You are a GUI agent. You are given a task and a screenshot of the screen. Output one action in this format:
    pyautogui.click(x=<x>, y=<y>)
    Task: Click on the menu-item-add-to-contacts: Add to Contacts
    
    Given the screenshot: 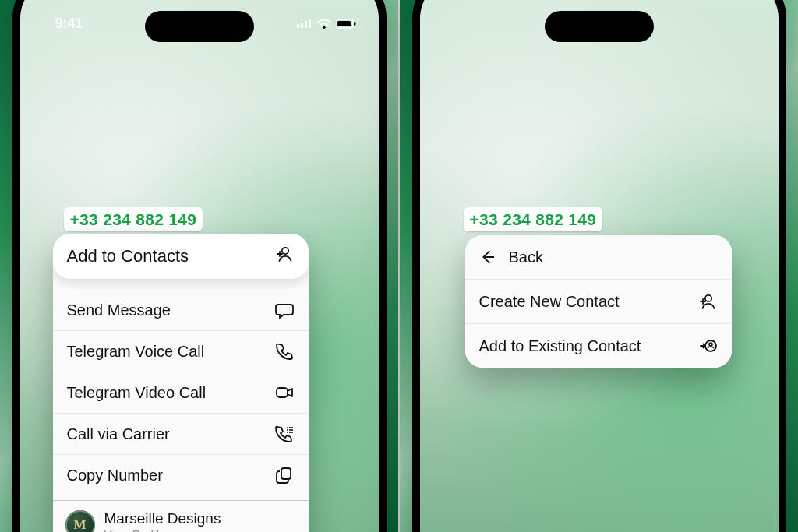 What is the action you would take?
    pyautogui.click(x=181, y=256)
    